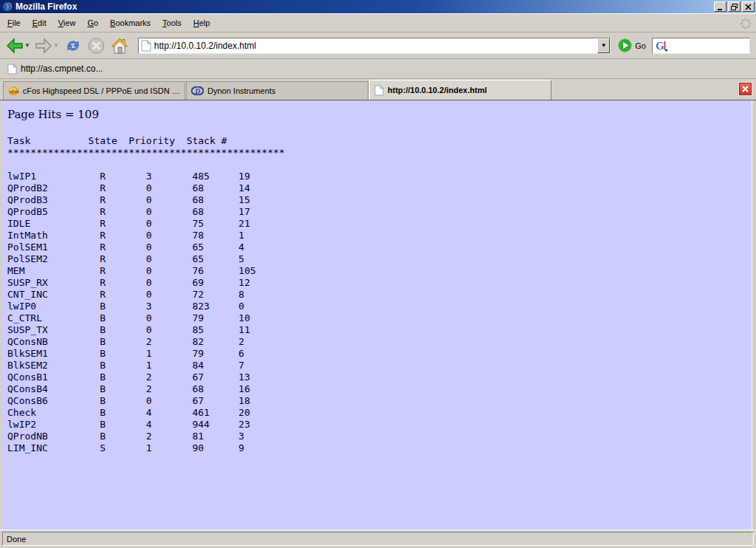 The height and width of the screenshot is (548, 756). Describe the element at coordinates (660, 46) in the screenshot. I see `svg-text: G` at that location.